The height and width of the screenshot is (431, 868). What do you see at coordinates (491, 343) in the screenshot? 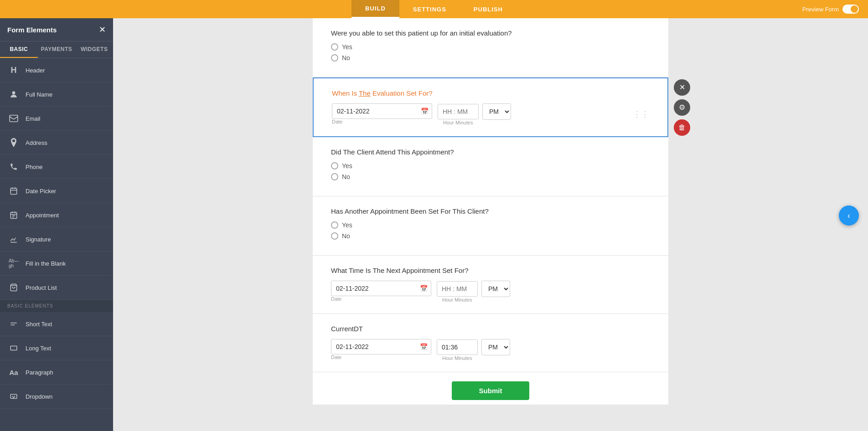
I see `section-currentdt: CurrentDT 📅 Date PM` at bounding box center [491, 343].